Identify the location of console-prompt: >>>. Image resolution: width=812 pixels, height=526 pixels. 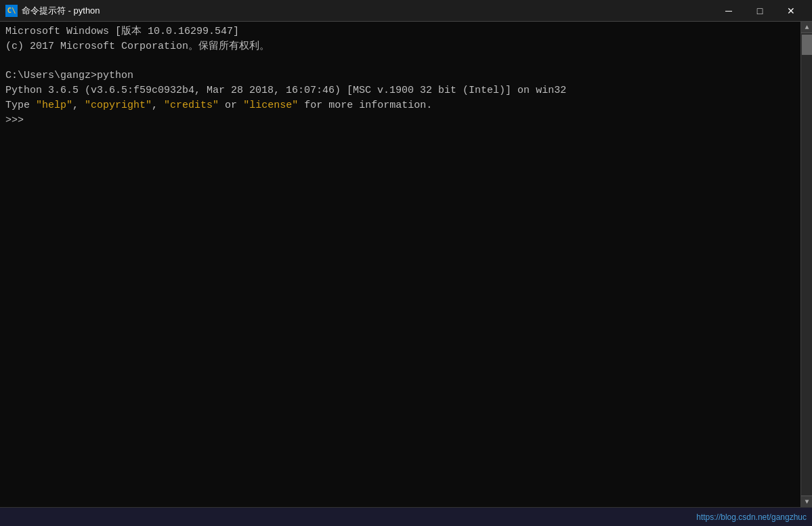
(400, 121).